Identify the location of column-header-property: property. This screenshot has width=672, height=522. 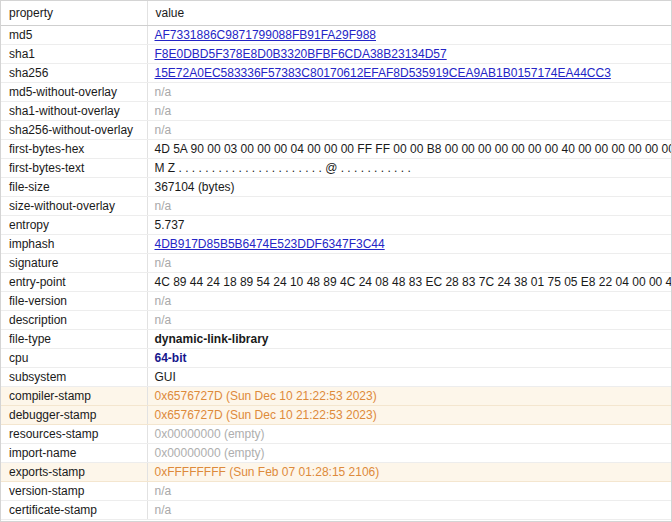
(74, 14).